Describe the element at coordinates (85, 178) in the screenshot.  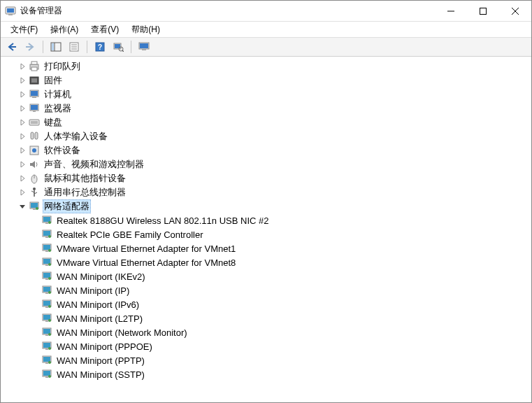
I see `tree-node-label: 鼠标和其他指针设备` at that location.